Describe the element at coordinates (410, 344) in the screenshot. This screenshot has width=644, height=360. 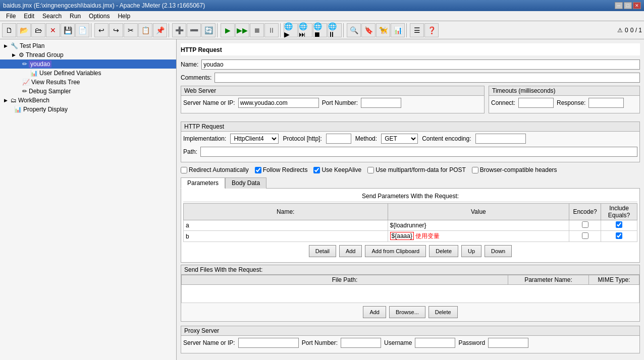
I see `proxy-body: Server Name or IP: Port Number: Username…` at that location.